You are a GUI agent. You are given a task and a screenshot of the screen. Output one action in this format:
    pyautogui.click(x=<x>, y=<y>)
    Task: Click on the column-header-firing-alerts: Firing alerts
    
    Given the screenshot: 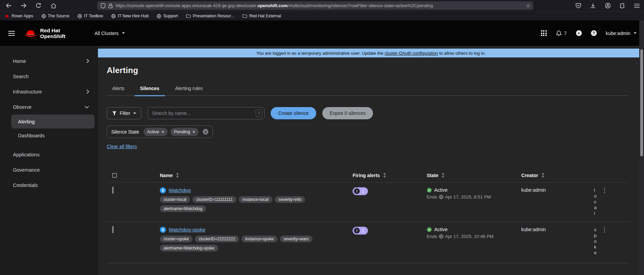 What is the action you would take?
    pyautogui.click(x=390, y=175)
    